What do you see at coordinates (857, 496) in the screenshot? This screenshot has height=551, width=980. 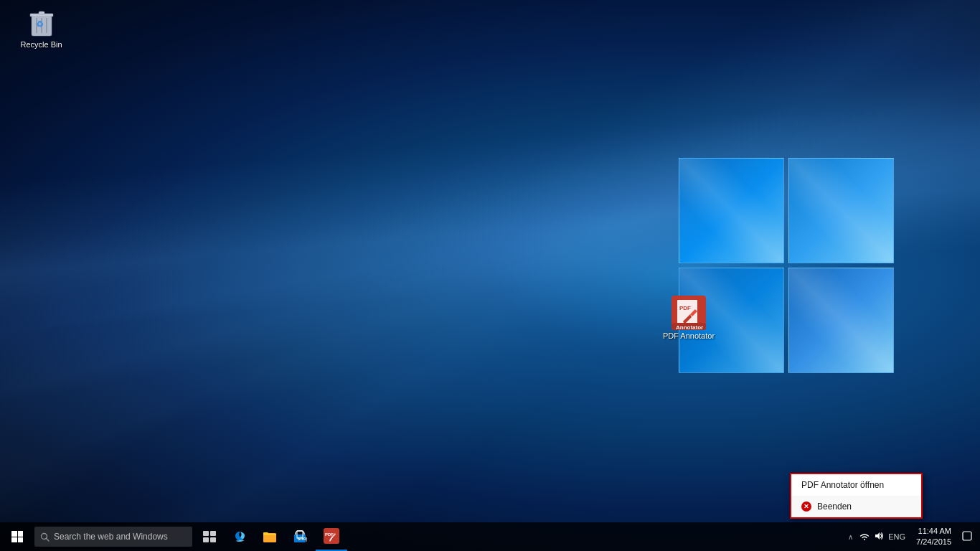 I see `taskbar-context-menu: PDF Annotator öffnen ✕ Beenden` at bounding box center [857, 496].